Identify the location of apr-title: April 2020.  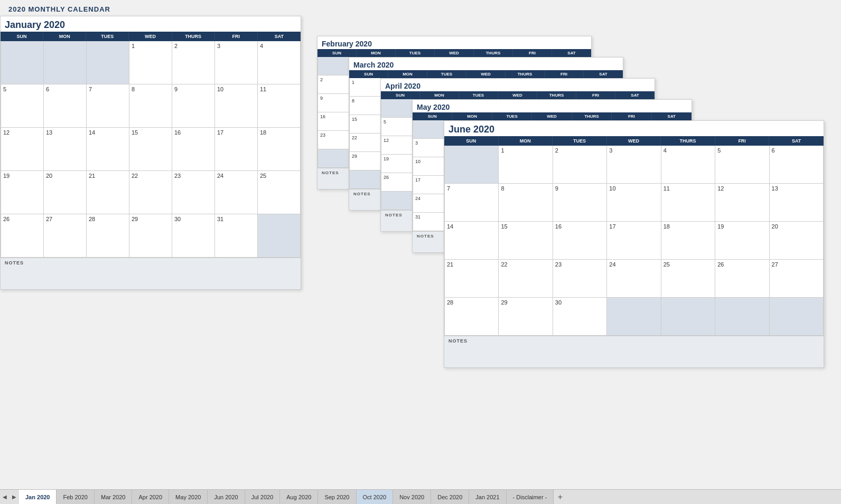
(518, 85).